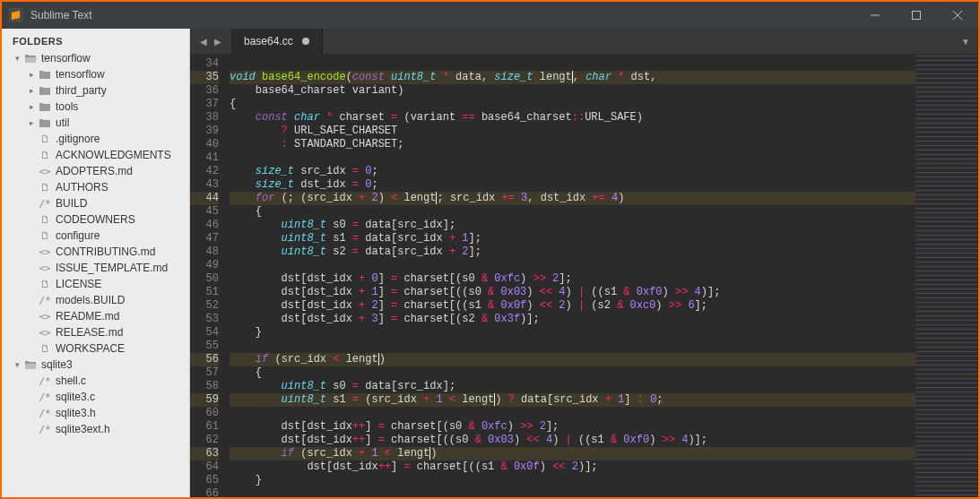  What do you see at coordinates (277, 41) in the screenshot?
I see `tab-base64: base64.cc` at bounding box center [277, 41].